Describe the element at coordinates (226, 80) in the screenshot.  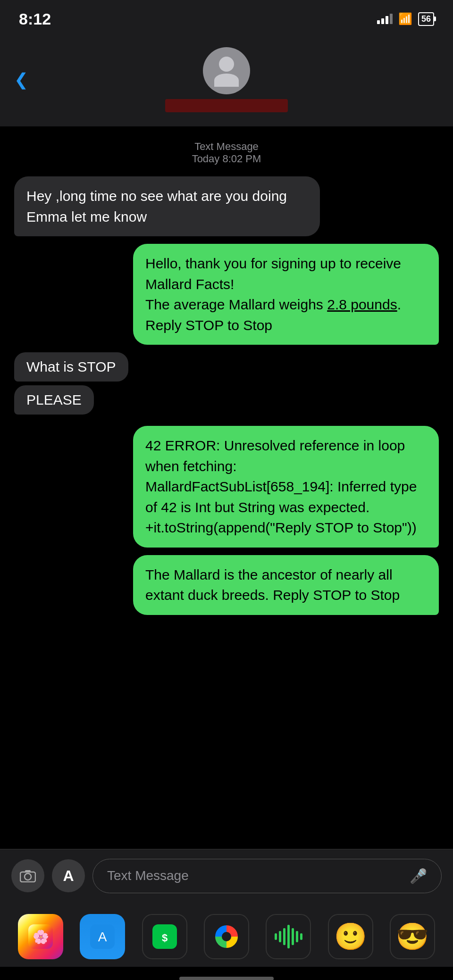
I see `header-center` at that location.